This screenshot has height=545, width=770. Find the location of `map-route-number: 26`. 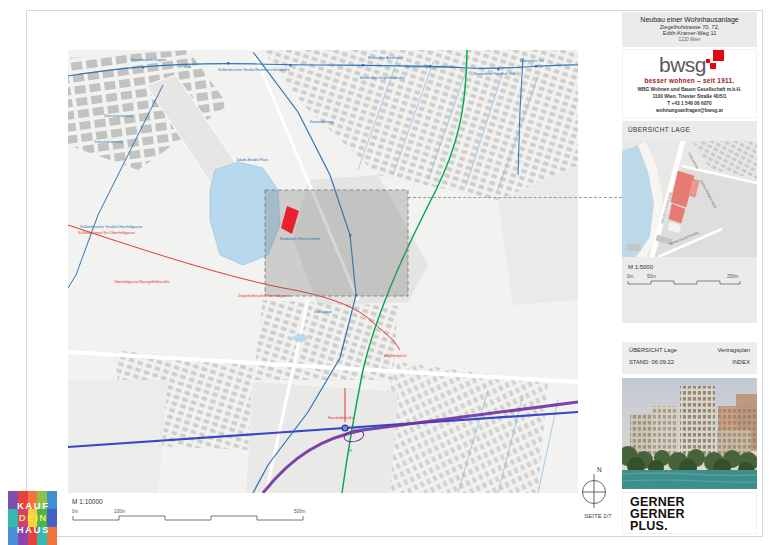

map-route-number: 26 is located at coordinates (350, 451).